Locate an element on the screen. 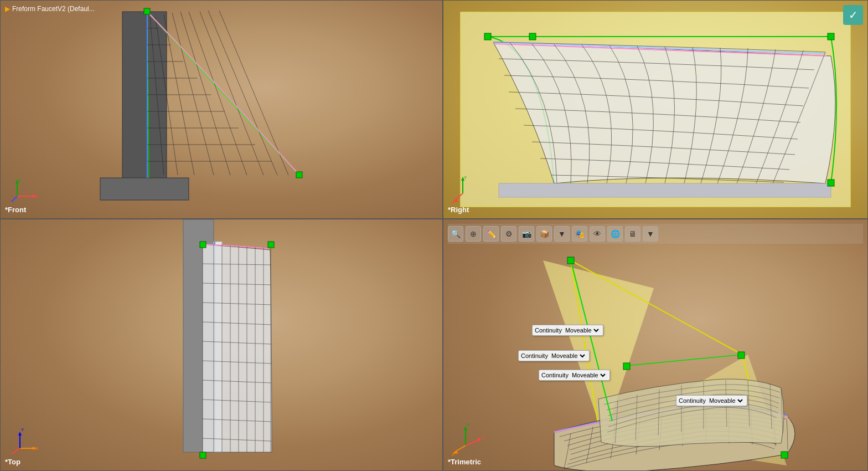  top-axis: X Y is located at coordinates (27, 440).